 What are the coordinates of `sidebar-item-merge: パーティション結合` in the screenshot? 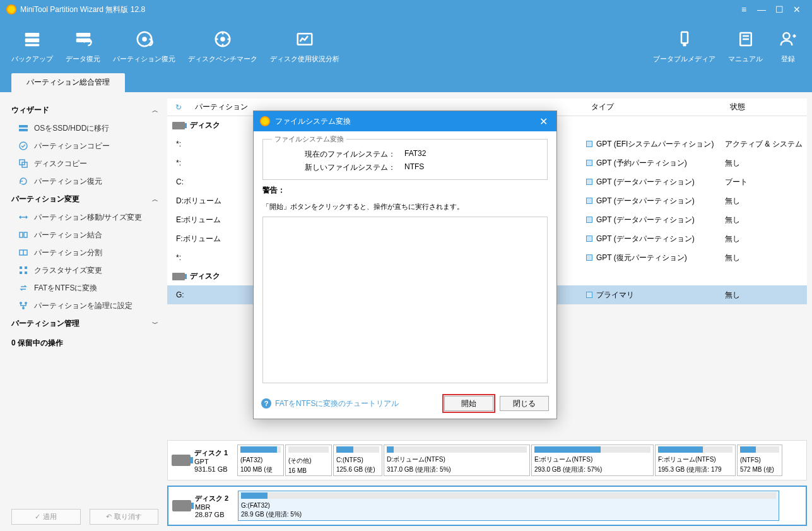 It's located at (85, 235).